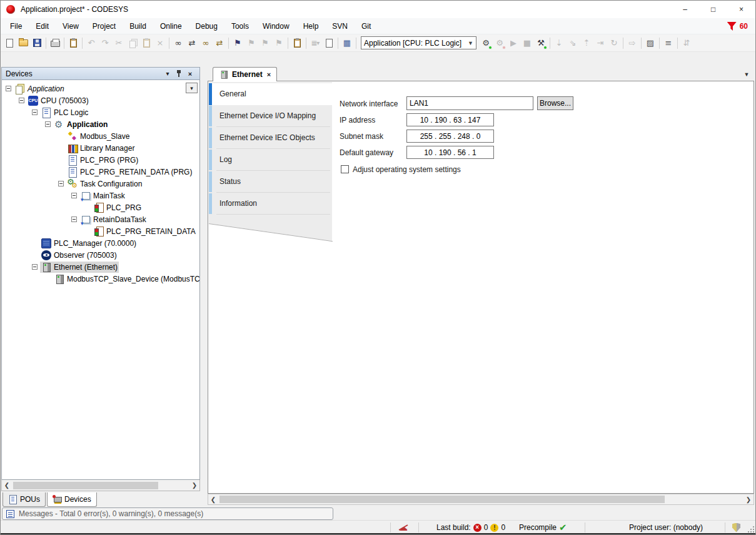 The height and width of the screenshot is (535, 756). I want to click on start-icon: ▶, so click(513, 43).